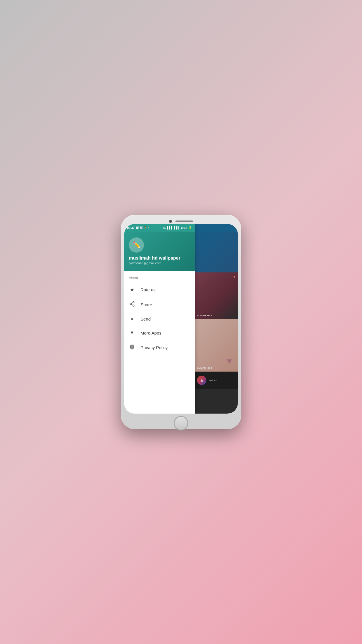 Image resolution: width=362 pixels, height=644 pixels. I want to click on avatar-icon: ✏️, so click(136, 245).